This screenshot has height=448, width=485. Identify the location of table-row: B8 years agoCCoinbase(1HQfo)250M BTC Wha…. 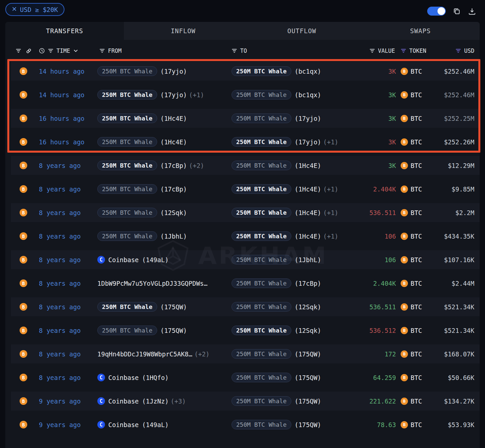
(245, 378).